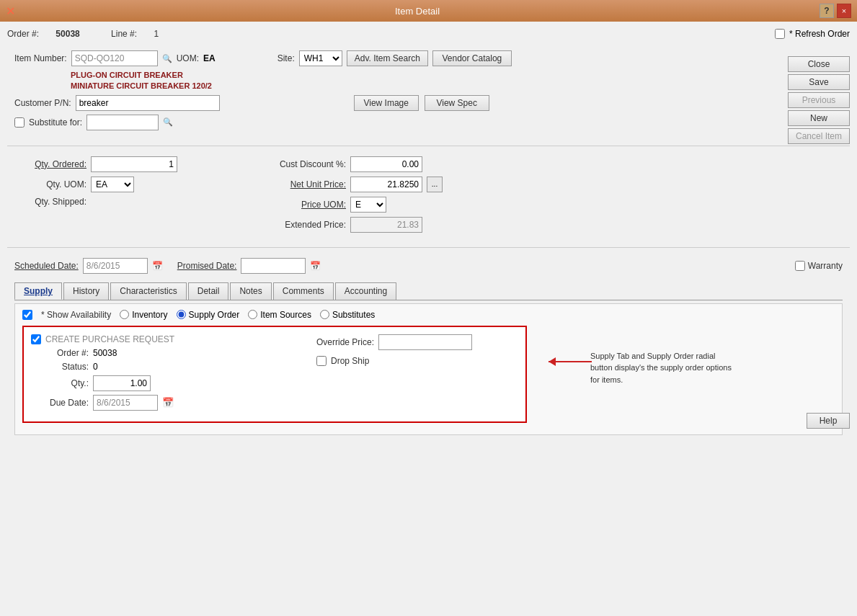  I want to click on refresh-order-checkbox, so click(780, 34).